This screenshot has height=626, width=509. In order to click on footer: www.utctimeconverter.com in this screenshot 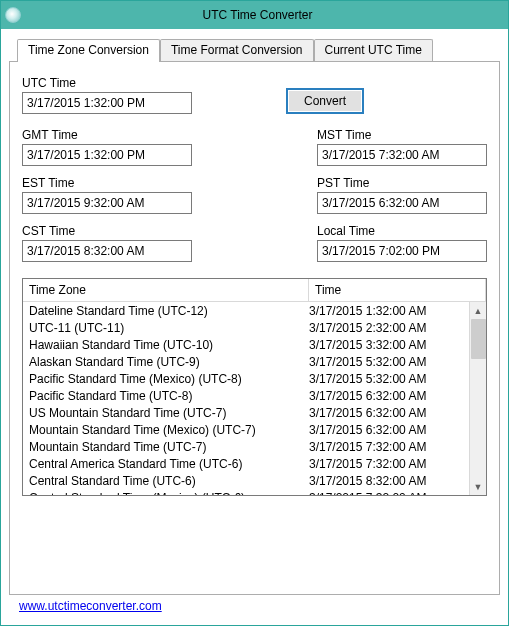, I will do `click(254, 607)`.